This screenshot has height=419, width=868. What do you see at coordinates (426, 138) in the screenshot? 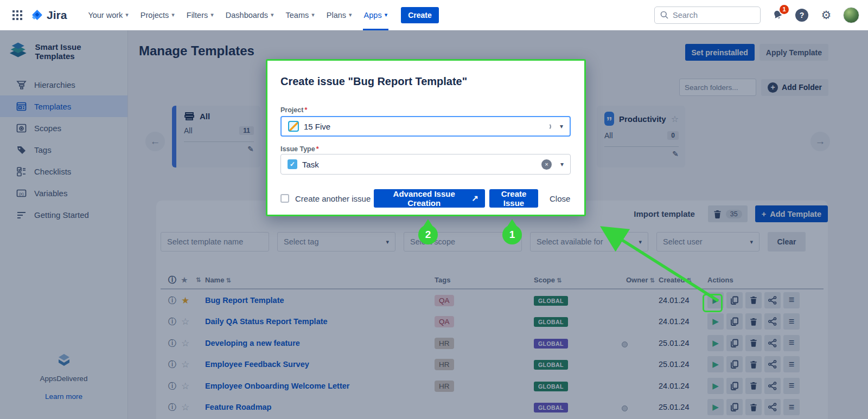
I see `create-issue-modal: Create issue "Bug Report Template" Proje…` at bounding box center [426, 138].